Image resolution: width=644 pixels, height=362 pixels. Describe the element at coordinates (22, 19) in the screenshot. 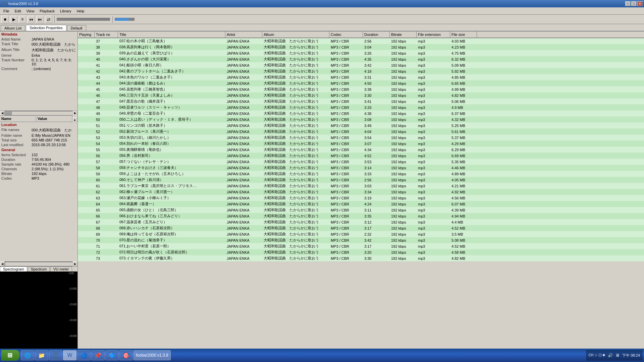

I see `pause-button: ⏸` at that location.